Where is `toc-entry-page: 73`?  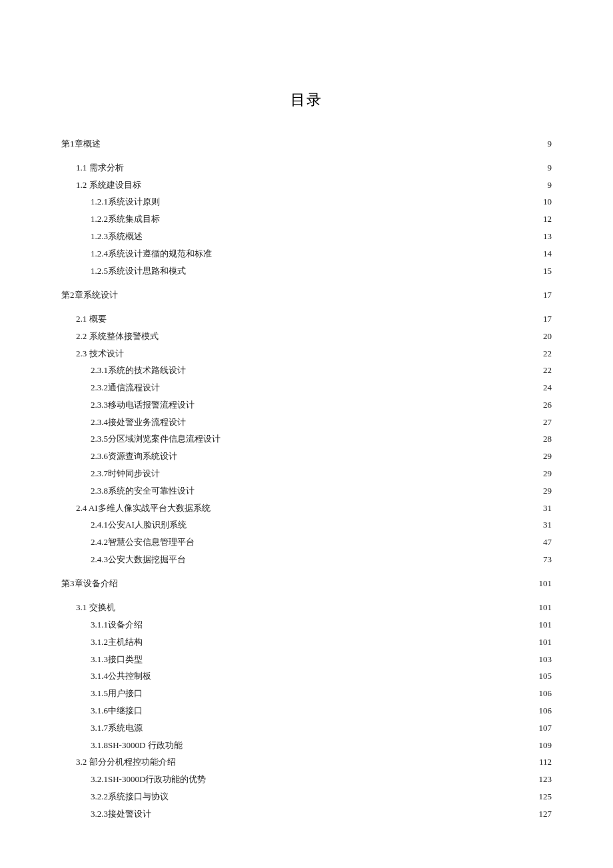
toc-entry-page: 73 is located at coordinates (548, 560).